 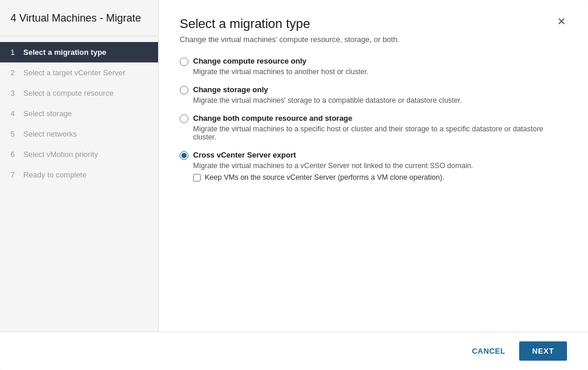 What do you see at coordinates (79, 134) in the screenshot?
I see `sidebar-step-5: 5Select networks` at bounding box center [79, 134].